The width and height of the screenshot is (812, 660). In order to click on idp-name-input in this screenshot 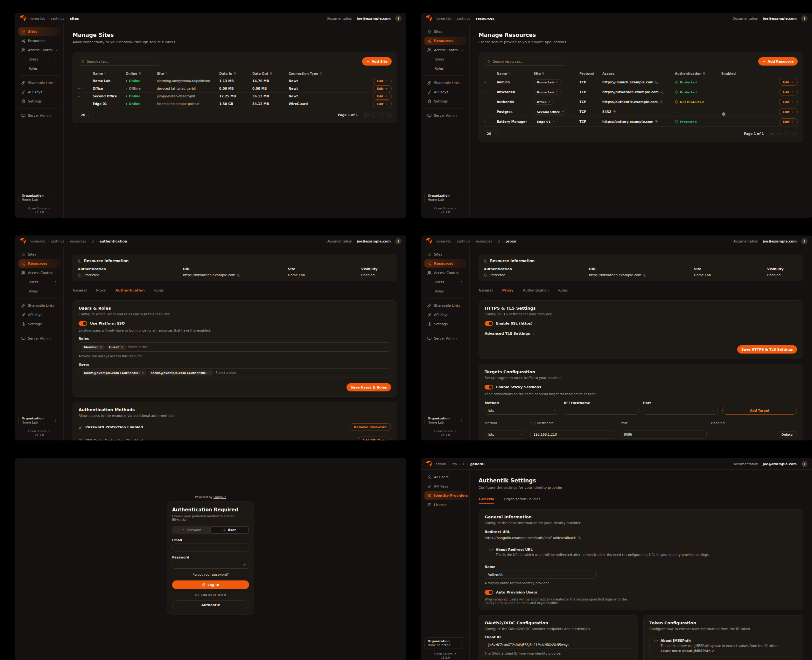, I will do `click(541, 575)`.